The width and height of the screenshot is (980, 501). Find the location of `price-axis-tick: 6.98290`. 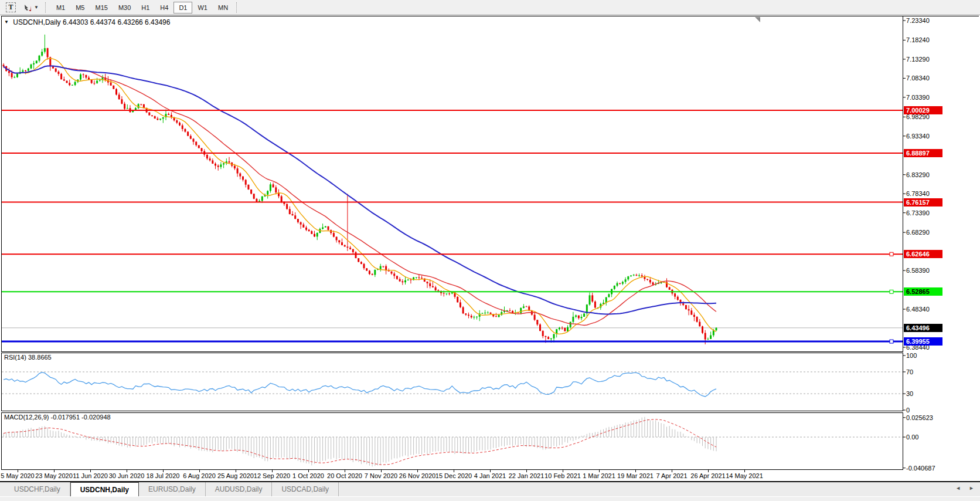

price-axis-tick: 6.98290 is located at coordinates (918, 117).